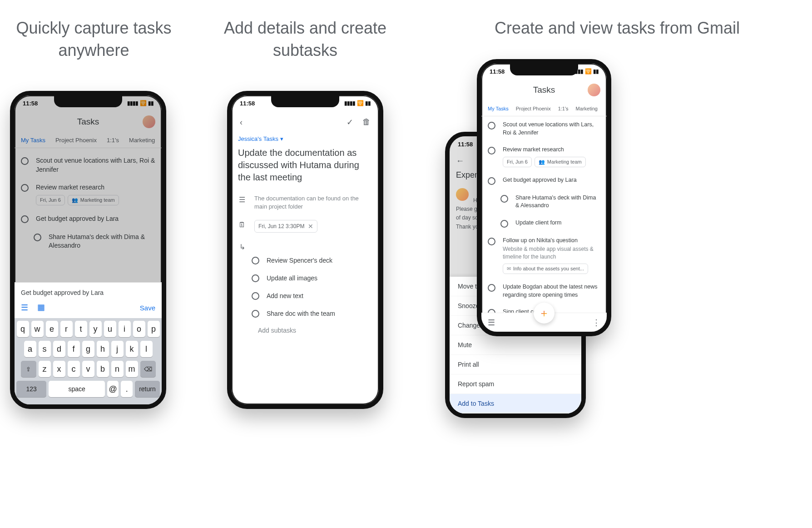 This screenshot has height=528, width=812. Describe the element at coordinates (132, 349) in the screenshot. I see `key: k` at that location.